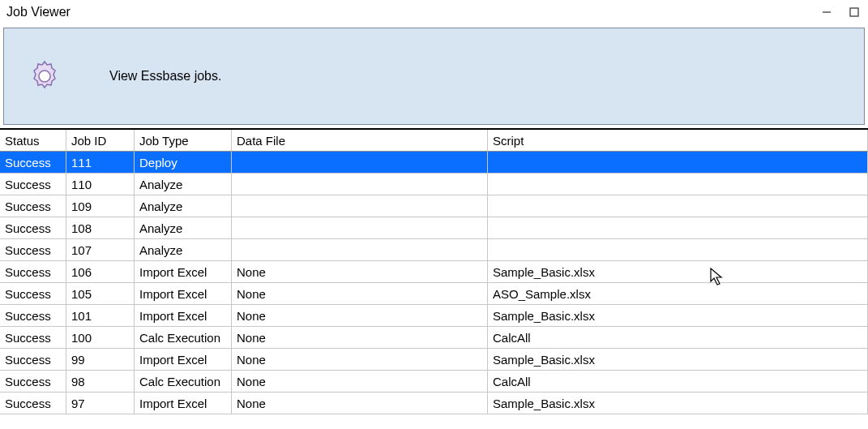  What do you see at coordinates (434, 381) in the screenshot?
I see `table-row: Success98Calc ExecutionNoneCalcAll` at bounding box center [434, 381].